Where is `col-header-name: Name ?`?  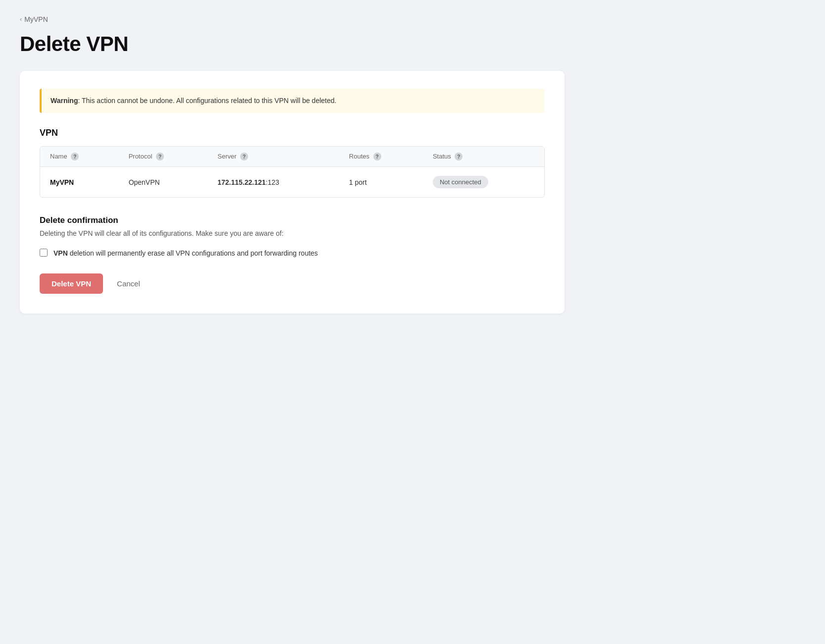
col-header-name: Name ? is located at coordinates (79, 157).